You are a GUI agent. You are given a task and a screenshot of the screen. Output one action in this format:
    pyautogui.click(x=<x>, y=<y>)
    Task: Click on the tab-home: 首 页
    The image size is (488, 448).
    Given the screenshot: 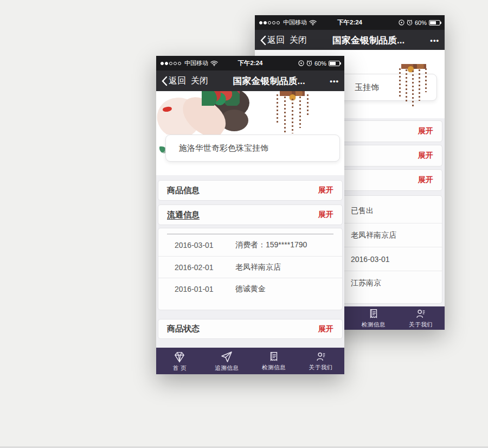 What is the action you would take?
    pyautogui.click(x=180, y=361)
    